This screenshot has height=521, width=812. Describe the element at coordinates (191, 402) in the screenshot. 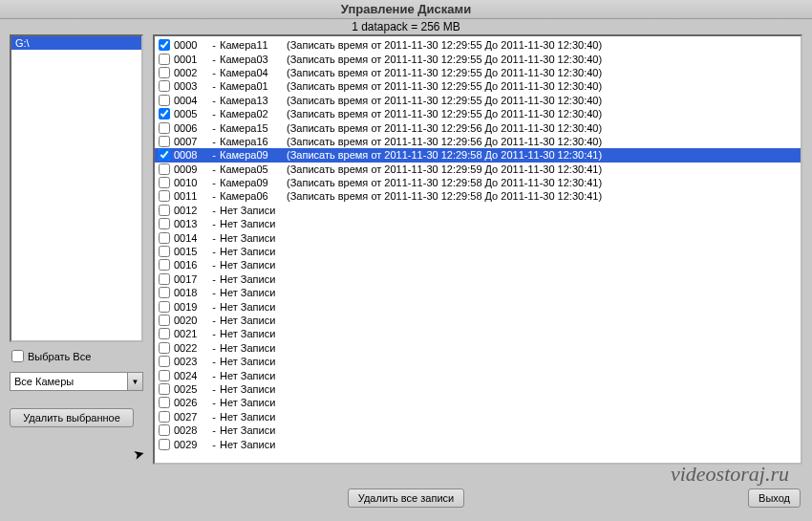

I see `record-id: 0026` at that location.